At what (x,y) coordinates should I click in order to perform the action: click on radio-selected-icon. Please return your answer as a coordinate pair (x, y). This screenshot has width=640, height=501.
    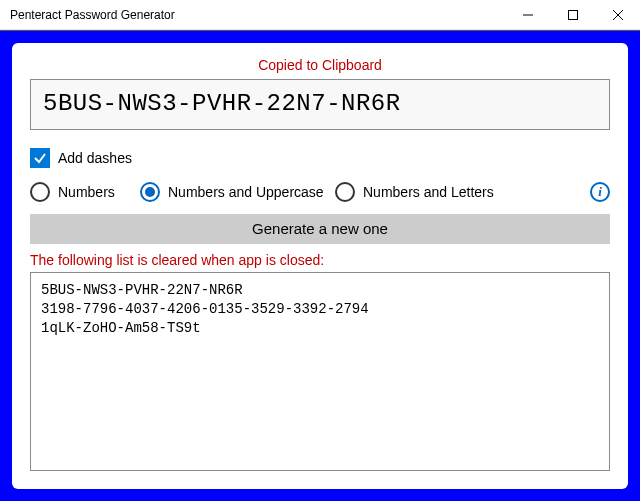
    Looking at the image, I should click on (150, 192).